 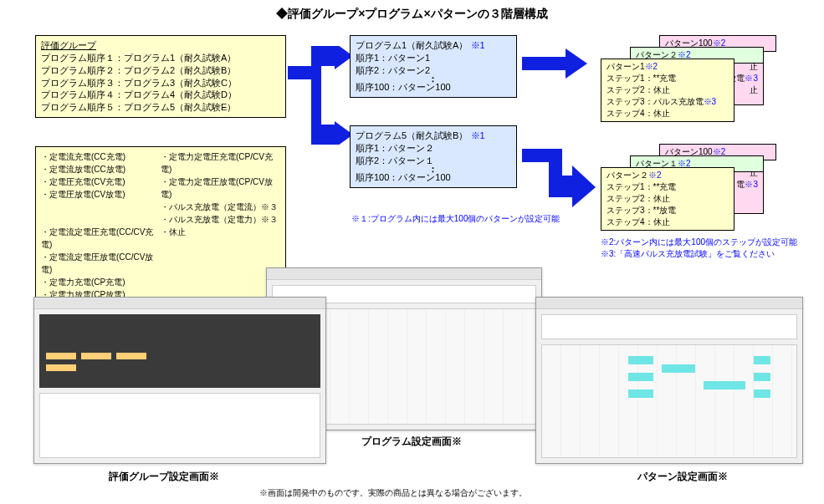 What do you see at coordinates (688, 254) in the screenshot?
I see `footnote-3: ※3:「高速パルス充放電試験」をご覧ください` at bounding box center [688, 254].